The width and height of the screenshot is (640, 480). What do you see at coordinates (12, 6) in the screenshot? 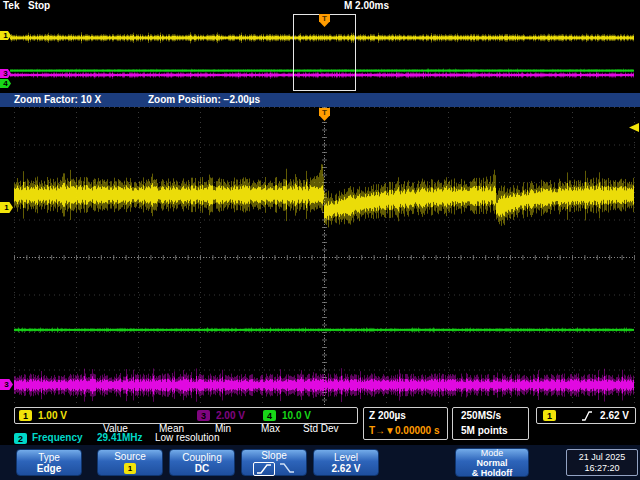
I see `tek-logo: Tek` at bounding box center [12, 6].